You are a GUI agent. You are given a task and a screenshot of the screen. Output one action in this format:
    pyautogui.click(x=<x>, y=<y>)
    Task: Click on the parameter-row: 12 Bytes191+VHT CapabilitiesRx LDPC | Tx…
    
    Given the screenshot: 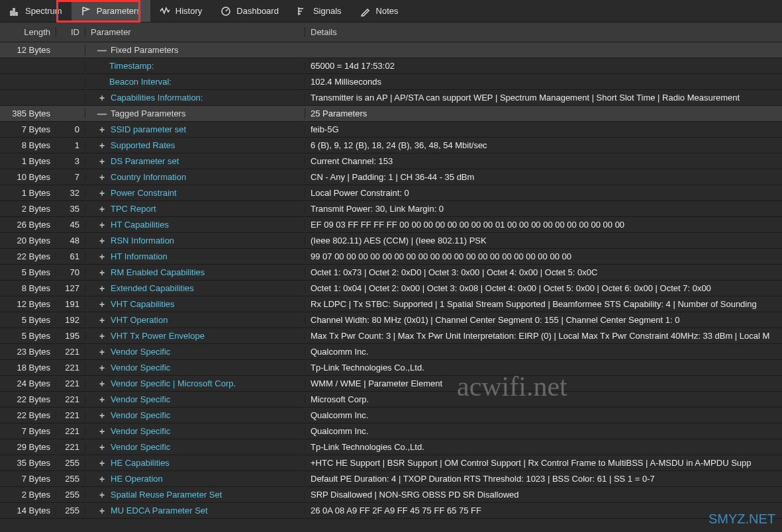 What is the action you would take?
    pyautogui.click(x=391, y=304)
    